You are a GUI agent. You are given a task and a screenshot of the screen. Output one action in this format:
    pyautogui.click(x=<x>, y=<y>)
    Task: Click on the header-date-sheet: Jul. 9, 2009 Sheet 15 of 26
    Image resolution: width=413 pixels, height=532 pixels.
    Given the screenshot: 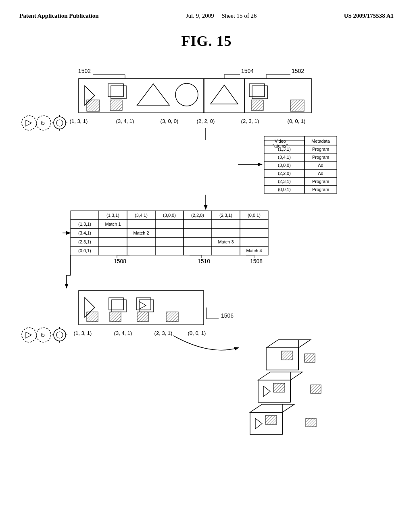 What is the action you would take?
    pyautogui.click(x=221, y=16)
    